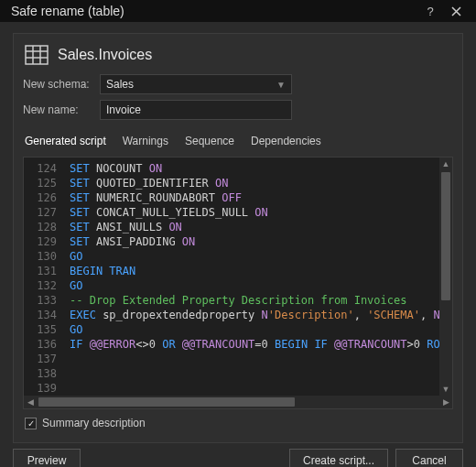 The width and height of the screenshot is (476, 467). I want to click on vertical-scrollbar: ▲ ▼, so click(446, 277).